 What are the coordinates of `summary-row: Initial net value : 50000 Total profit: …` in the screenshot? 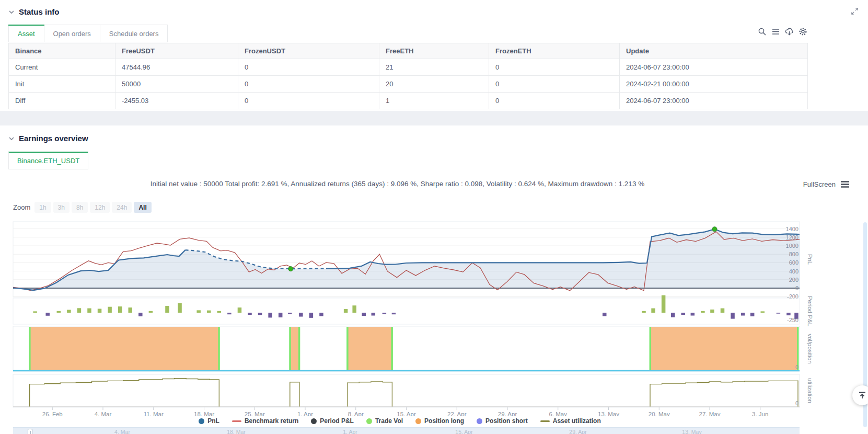 It's located at (434, 185).